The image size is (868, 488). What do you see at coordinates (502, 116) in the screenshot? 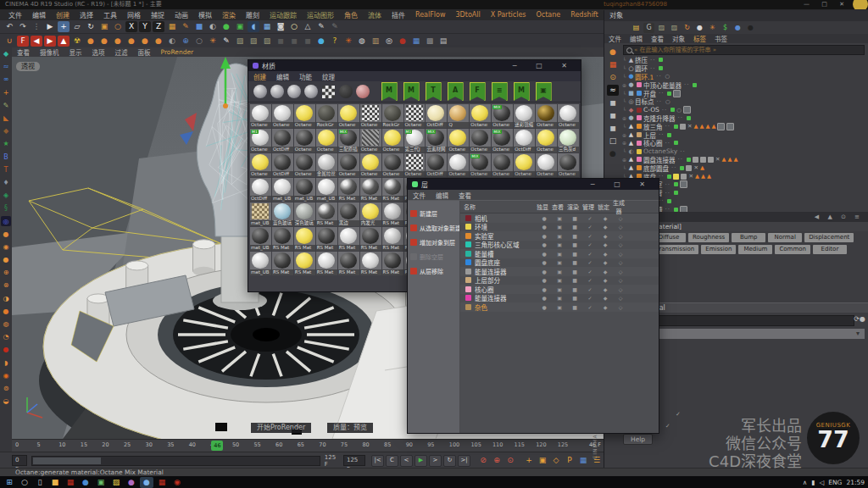
I see `material-thumbnail: MIXOctane` at bounding box center [502, 116].